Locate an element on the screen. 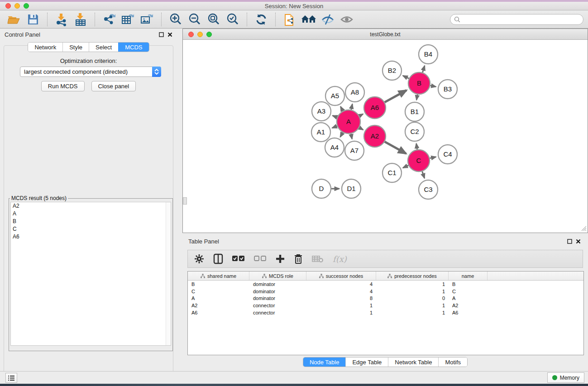 The image size is (588, 386). graph-node-B3: B3 is located at coordinates (448, 89).